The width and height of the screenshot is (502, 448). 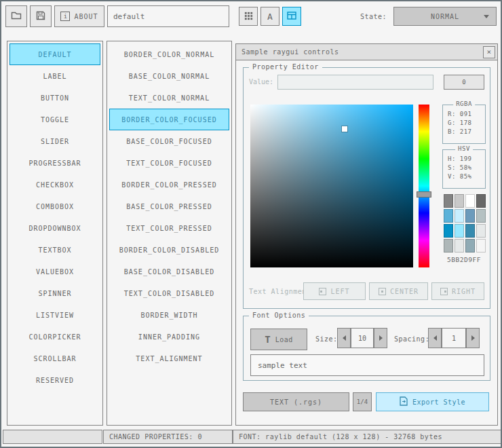 What do you see at coordinates (381, 338) in the screenshot?
I see `size-increase-button` at bounding box center [381, 338].